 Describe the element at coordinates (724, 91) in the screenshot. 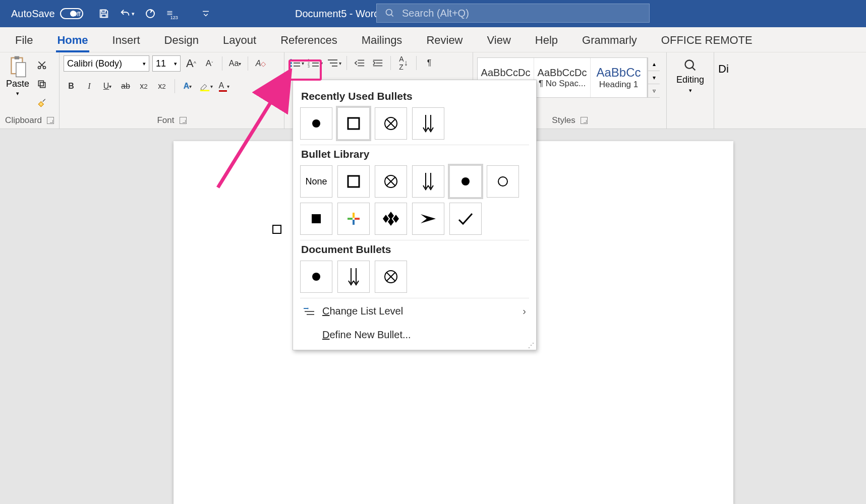

I see `overflow: Di` at that location.